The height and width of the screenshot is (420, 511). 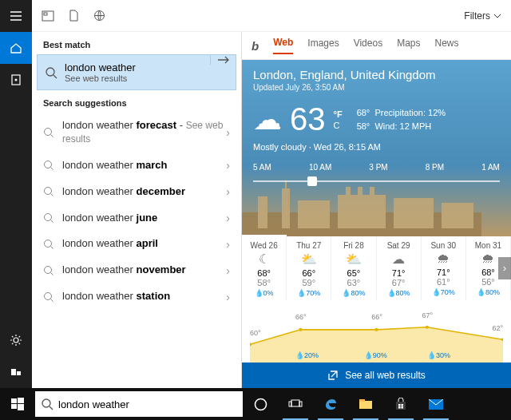 I want to click on explorer-icon, so click(x=366, y=404).